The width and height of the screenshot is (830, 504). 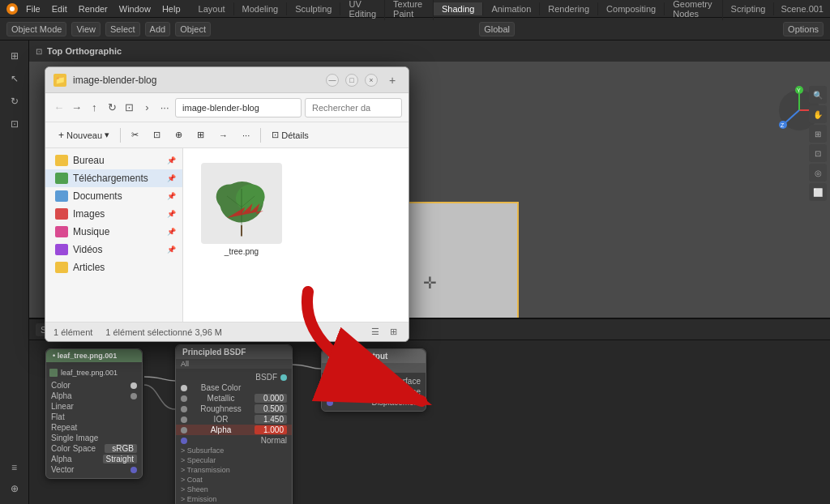 I want to click on view-list-btn: ☰, so click(x=375, y=332).